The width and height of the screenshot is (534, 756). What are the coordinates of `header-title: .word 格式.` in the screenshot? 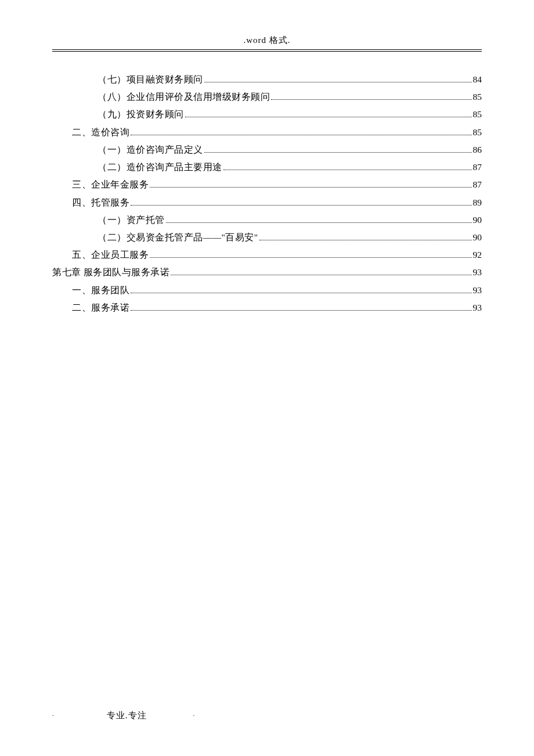 It's located at (267, 40).